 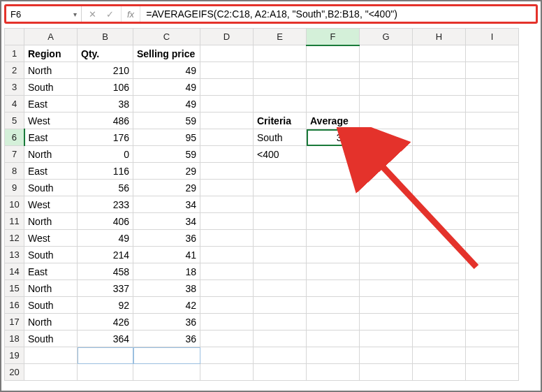 What do you see at coordinates (15, 104) in the screenshot?
I see `row-header-4: 4` at bounding box center [15, 104].